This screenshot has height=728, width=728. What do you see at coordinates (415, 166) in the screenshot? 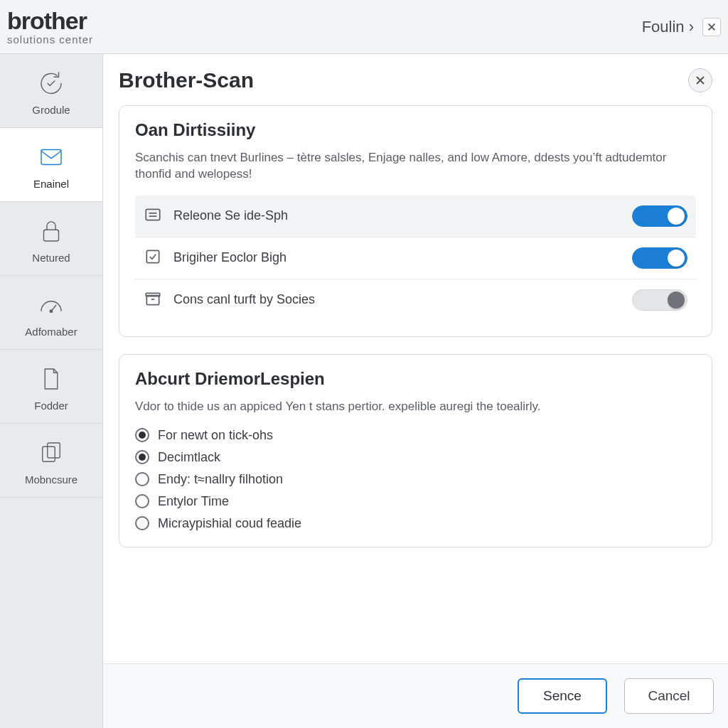
I see `card-description: Scanchis can tnevt Burlines – tètre sals…` at bounding box center [415, 166].